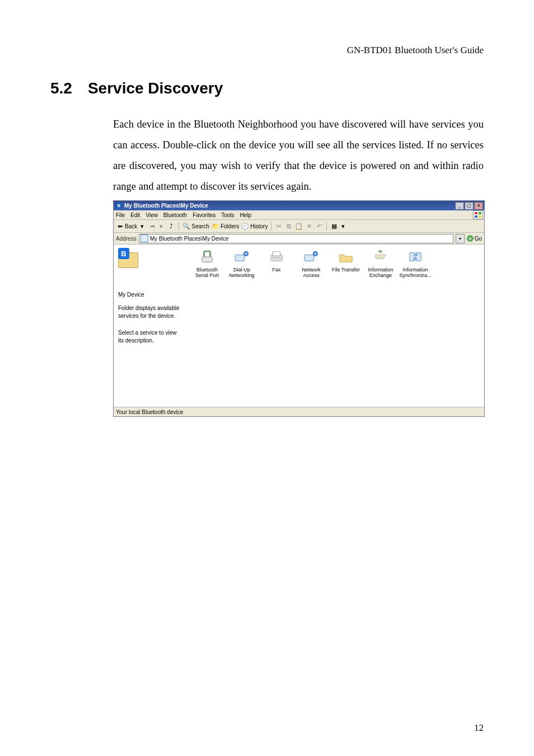 The width and height of the screenshot is (534, 756). I want to click on location-icon, so click(144, 238).